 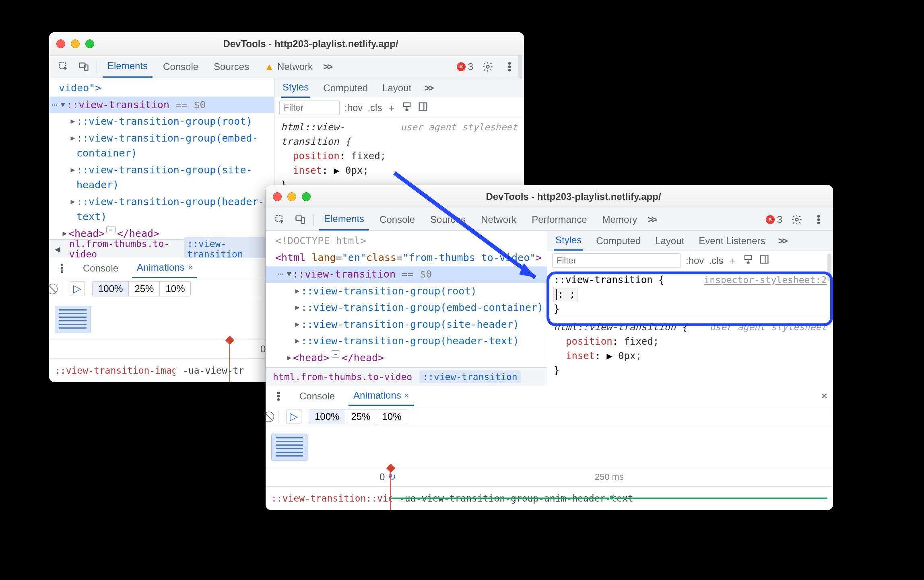 I want to click on style-rule-inspector-new: ::view-transition {inspector-stylesheet:…, so click(x=690, y=294).